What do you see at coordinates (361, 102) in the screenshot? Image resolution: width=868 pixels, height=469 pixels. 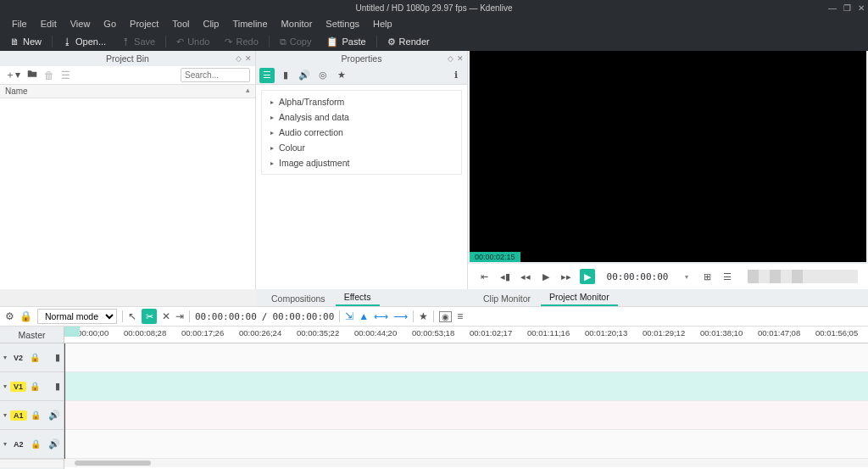 I see `effect-category: ▸Alpha/Transform` at bounding box center [361, 102].